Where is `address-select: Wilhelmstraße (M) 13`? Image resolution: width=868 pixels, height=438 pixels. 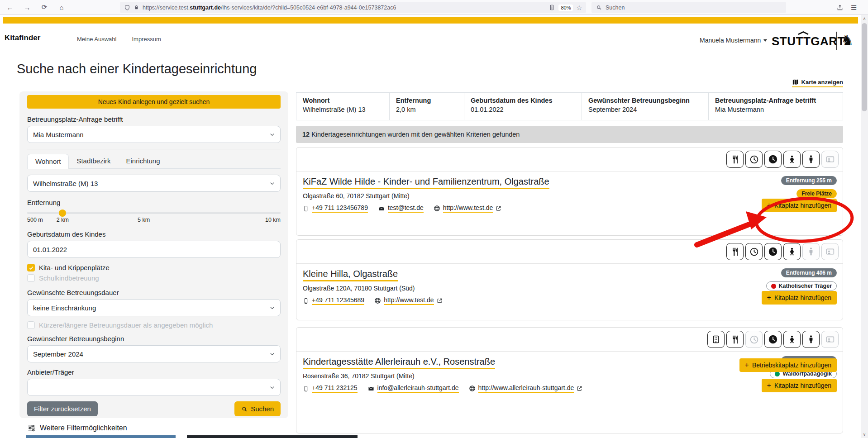 address-select: Wilhelmstraße (M) 13 is located at coordinates (154, 183).